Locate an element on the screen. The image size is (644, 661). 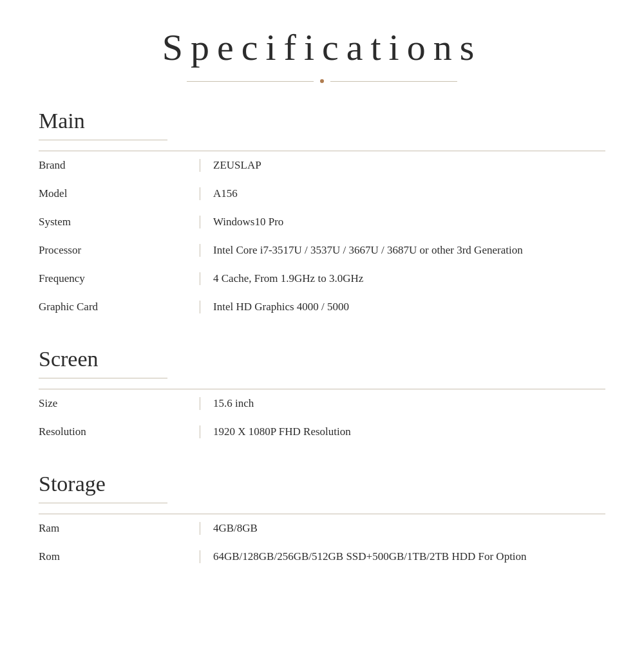
spec-label-main-2: System is located at coordinates (119, 222).